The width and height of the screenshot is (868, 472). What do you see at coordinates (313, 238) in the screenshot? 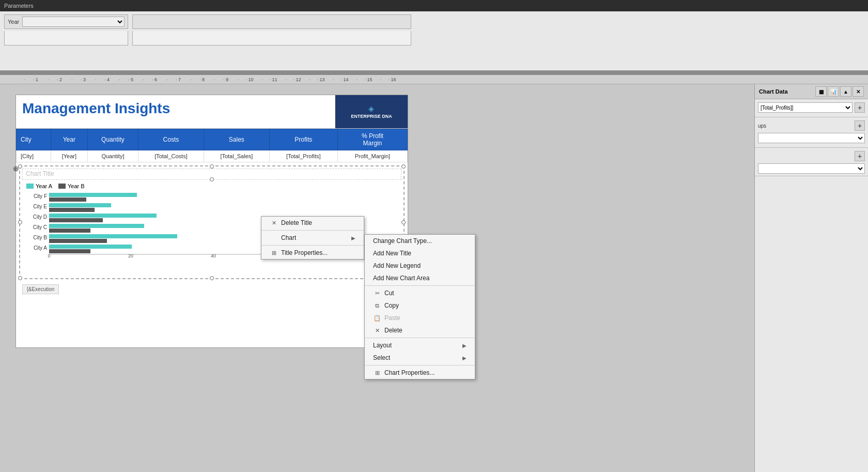
I see `ctx-chart-item: Chart ▶` at bounding box center [313, 238].